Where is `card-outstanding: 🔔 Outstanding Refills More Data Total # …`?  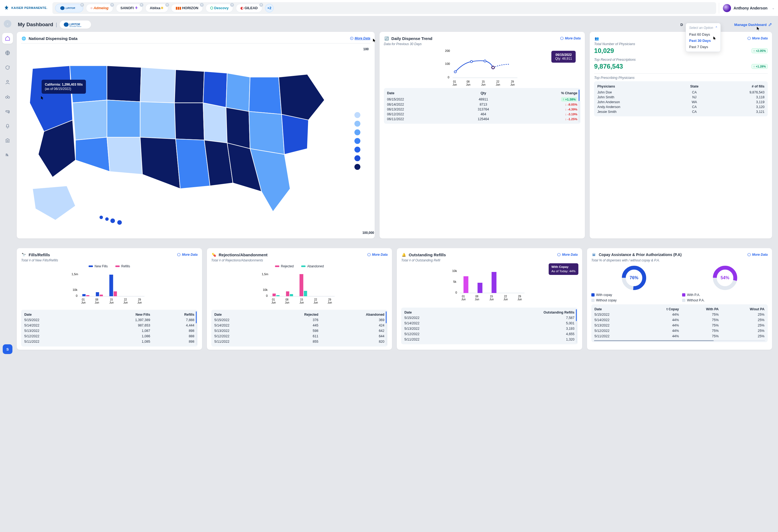 card-outstanding: 🔔 Outstanding Refills More Data Total # … is located at coordinates (489, 299).